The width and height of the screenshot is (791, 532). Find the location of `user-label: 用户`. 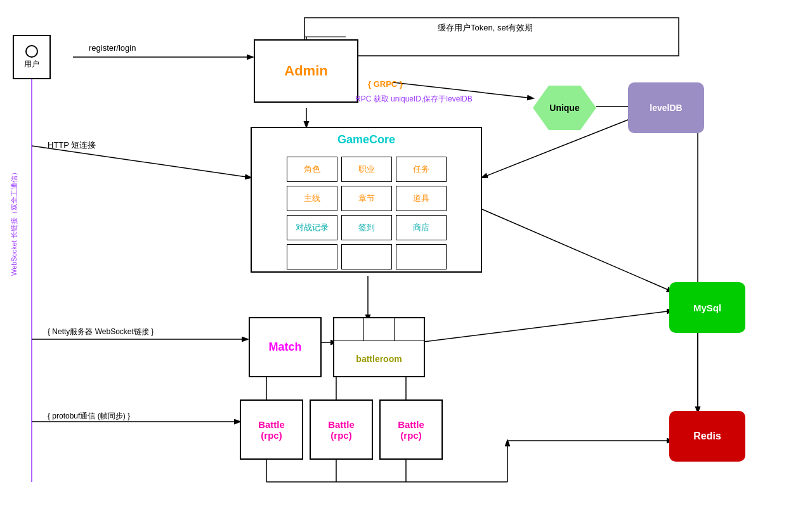

user-label: 用户 is located at coordinates (32, 65).